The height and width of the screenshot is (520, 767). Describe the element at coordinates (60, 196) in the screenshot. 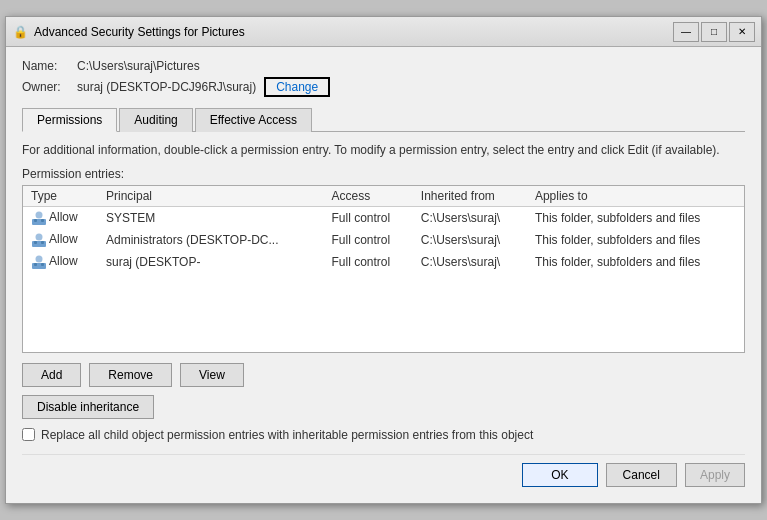

I see `col-type: Type` at that location.